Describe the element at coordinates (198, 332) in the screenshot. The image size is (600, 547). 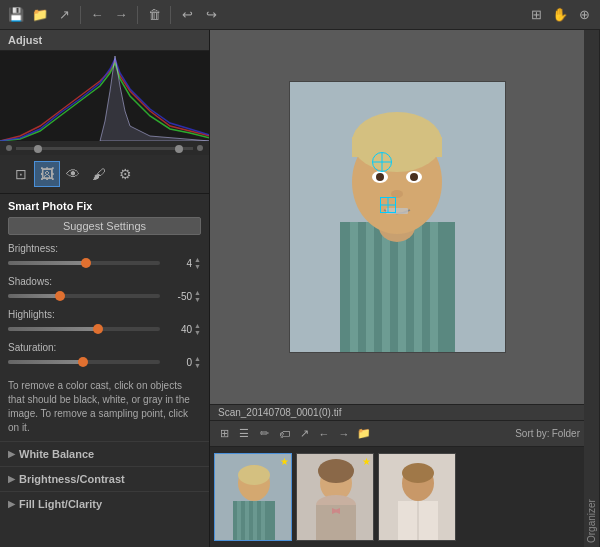
I see `highlights-down: ▼` at that location.